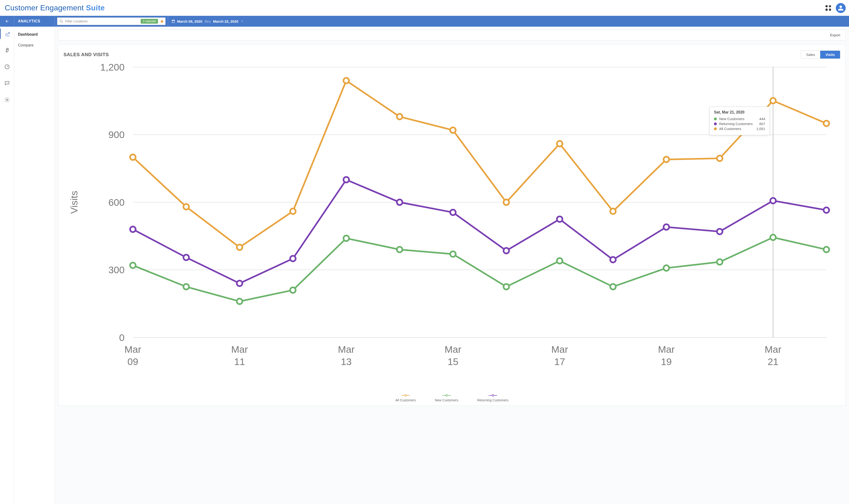 Image resolution: width=849 pixels, height=504 pixels. Describe the element at coordinates (820, 55) in the screenshot. I see `sales-visits-toggle: Sales Visits` at that location.